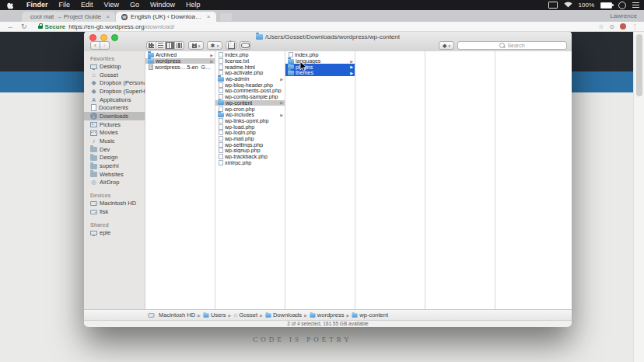  Describe the element at coordinates (114, 141) in the screenshot. I see `sidebar-item-music: ♪Music` at that location.